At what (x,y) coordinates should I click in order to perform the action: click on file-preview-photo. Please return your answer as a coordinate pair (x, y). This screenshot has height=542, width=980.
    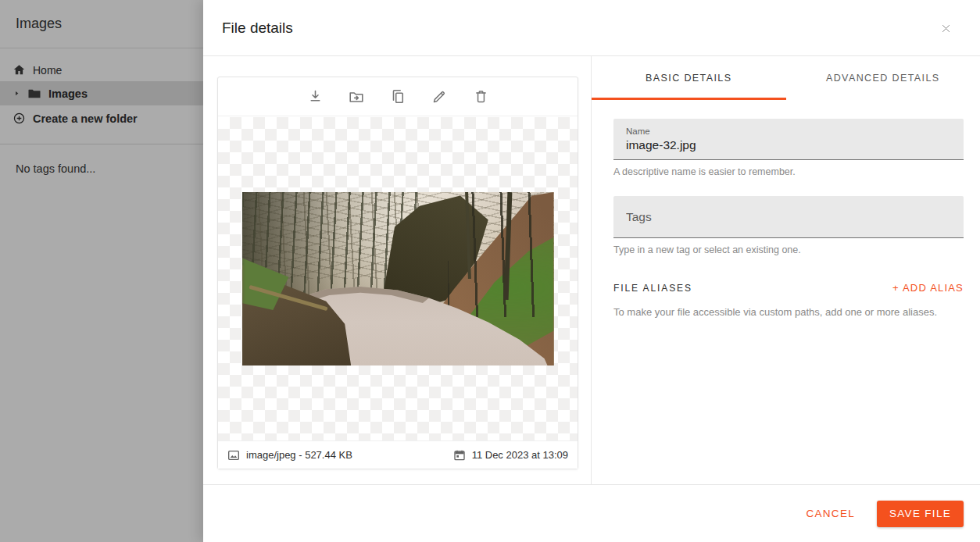
    Looking at the image, I should click on (399, 279).